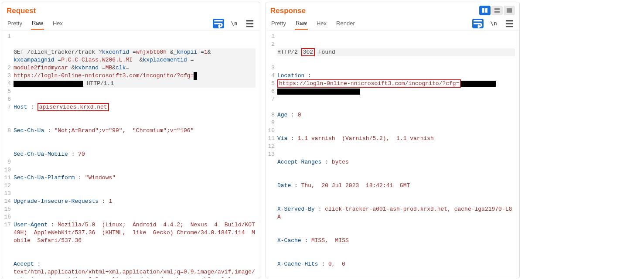  What do you see at coordinates (392, 24) in the screenshot?
I see `response-tabs: Pretty Raw Hex Render \n` at bounding box center [392, 24].